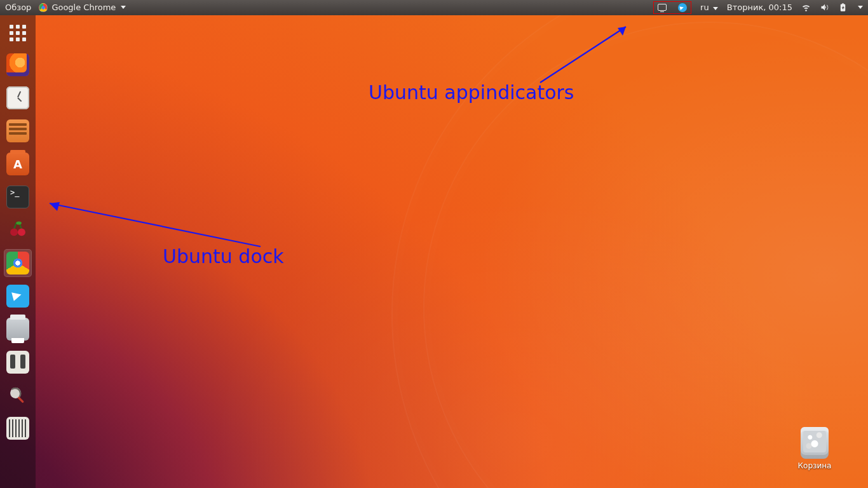 This screenshot has width=868, height=488. I want to click on software-center-icon, so click(18, 164).